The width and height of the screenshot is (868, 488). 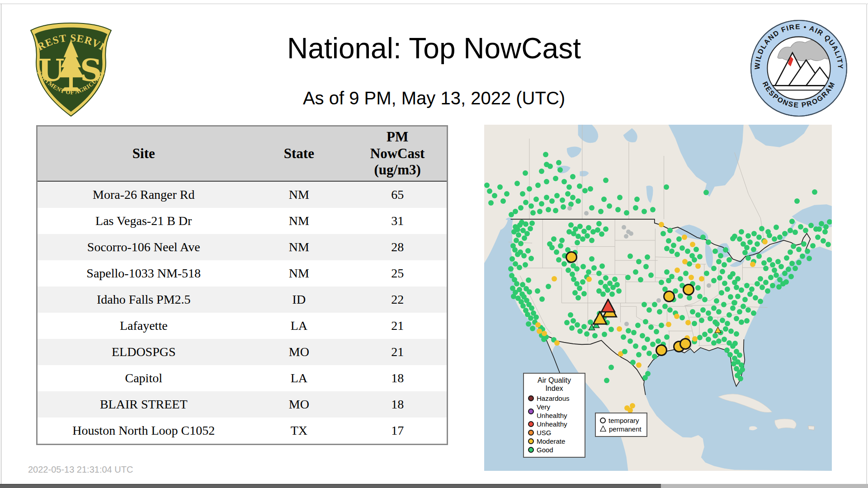 What do you see at coordinates (554, 424) in the screenshot?
I see `aqi-legend-item: Unhealthy` at bounding box center [554, 424].